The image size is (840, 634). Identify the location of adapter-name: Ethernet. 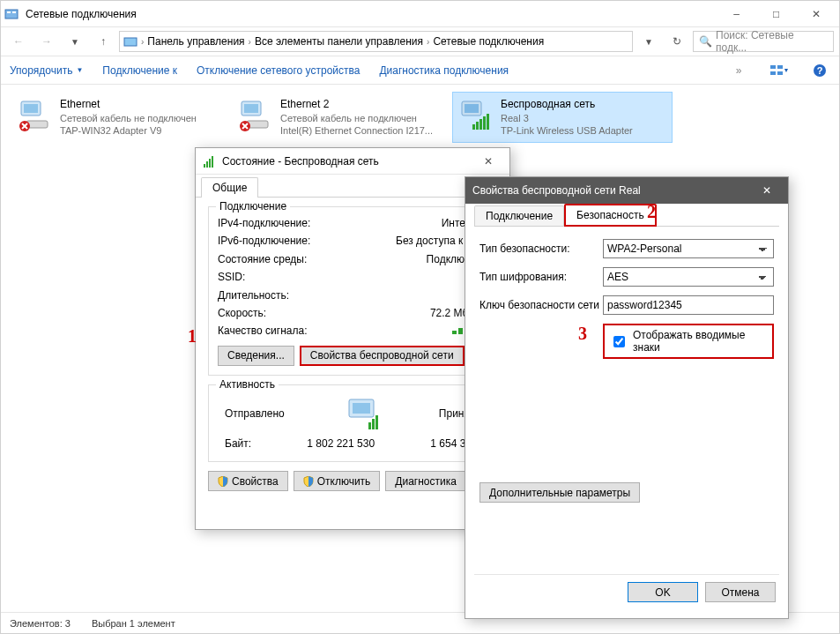
(129, 105).